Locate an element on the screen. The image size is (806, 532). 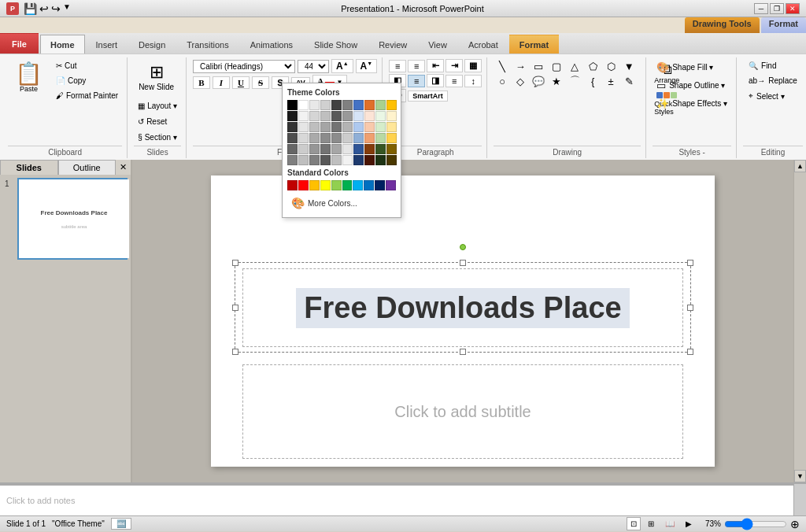
format-painter-button: 🖌 Format Painter is located at coordinates (87, 96).